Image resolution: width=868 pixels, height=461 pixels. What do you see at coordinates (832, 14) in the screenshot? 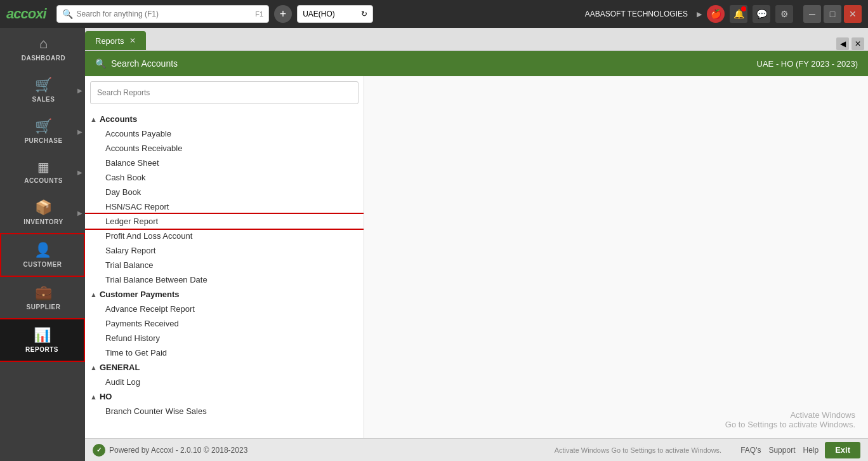
I see `maximize-button: □` at bounding box center [832, 14].